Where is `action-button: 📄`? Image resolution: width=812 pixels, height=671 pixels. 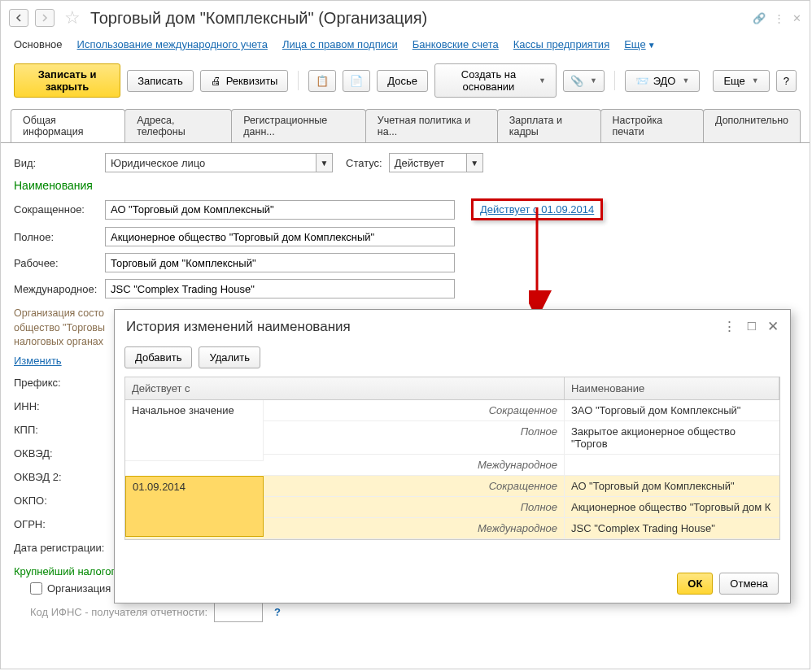 action-button: 📄 is located at coordinates (356, 81).